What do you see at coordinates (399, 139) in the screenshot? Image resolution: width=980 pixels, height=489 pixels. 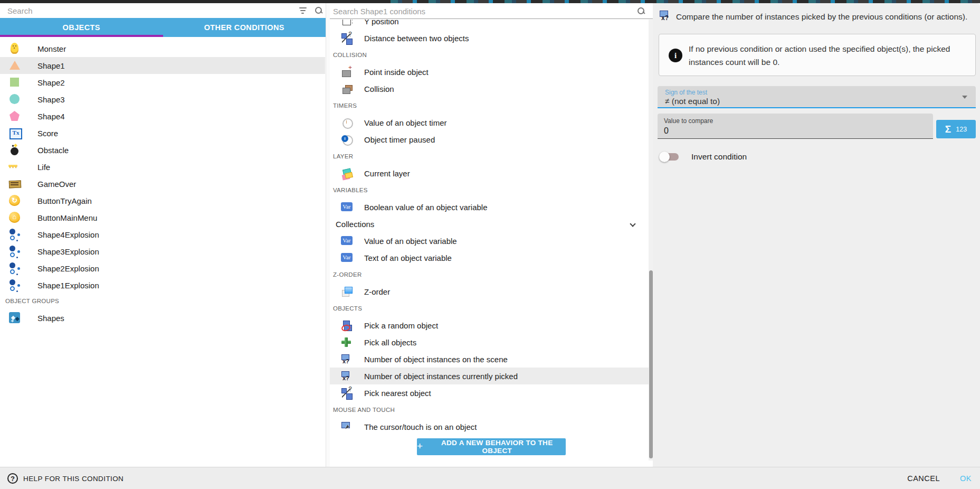 I see `condition-label: Object timer paused` at bounding box center [399, 139].